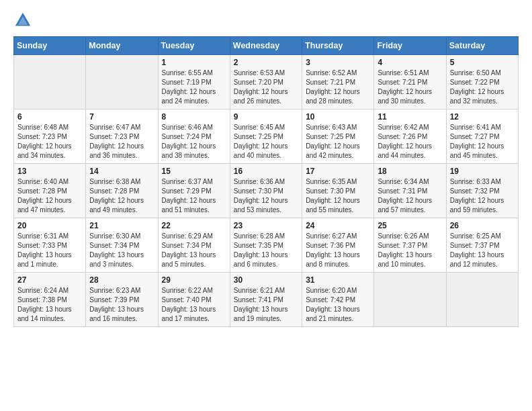  What do you see at coordinates (338, 196) in the screenshot?
I see `cell-content: Sunrise: 6:35 AM Sunset: 7:30 PM Dayligh…` at bounding box center [338, 196].